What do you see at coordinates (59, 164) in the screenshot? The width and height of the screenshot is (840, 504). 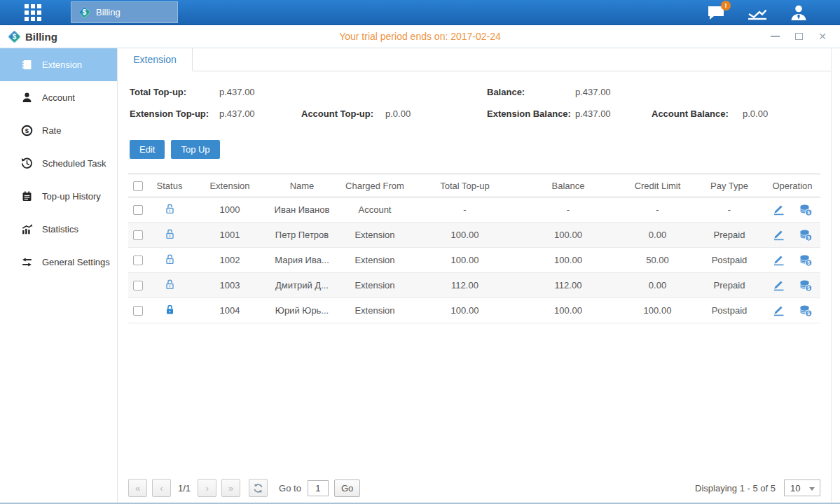 I see `sidebar-item-scheduled-task: Scheduled Task` at bounding box center [59, 164].